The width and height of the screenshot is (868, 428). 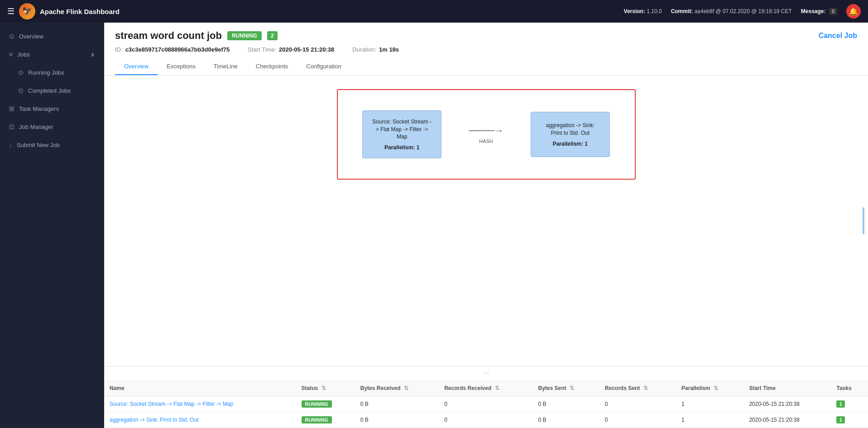 I want to click on row-status: RUNNING, so click(x=326, y=404).